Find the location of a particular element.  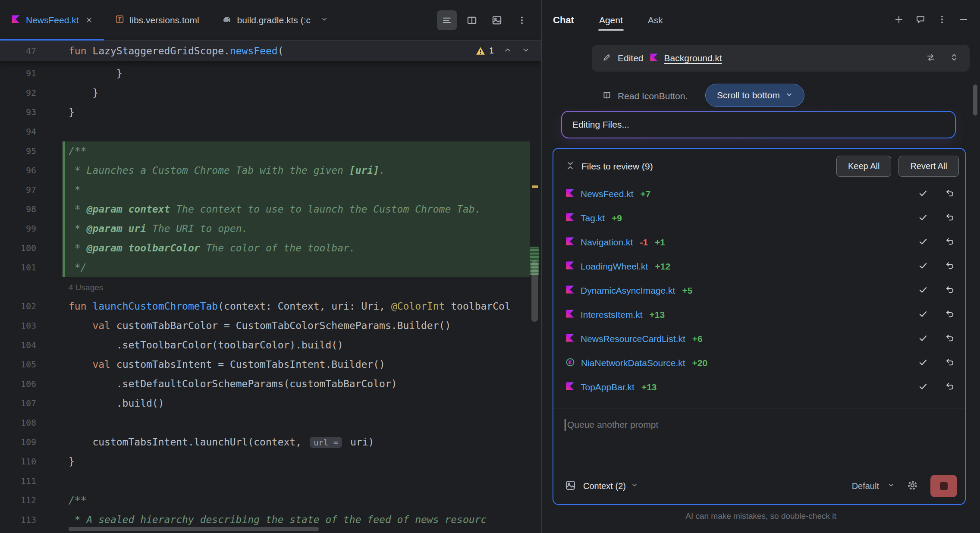

code-line: 106 .setDefaultColorSchemeParams(customT… is located at coordinates (271, 384).